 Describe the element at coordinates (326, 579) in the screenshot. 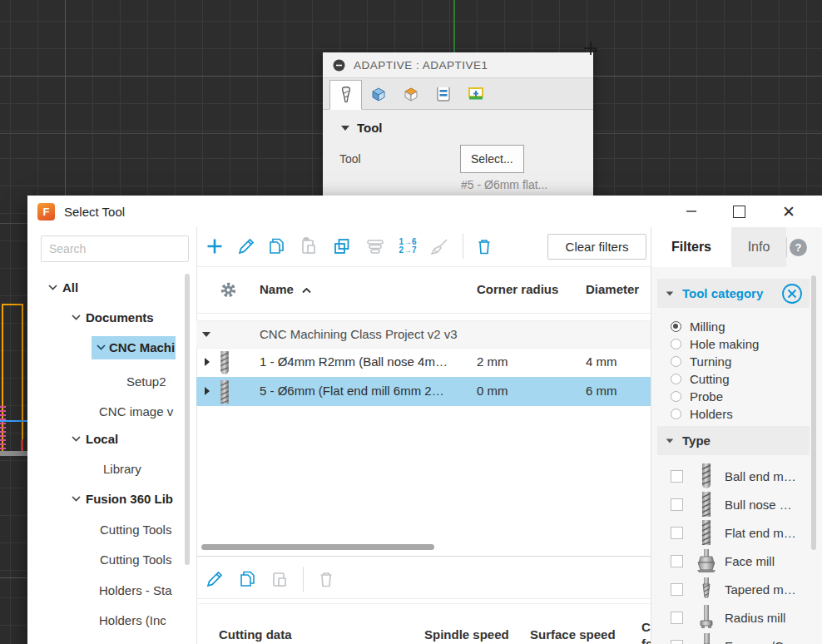

I see `delete-cutting-data-button` at that location.